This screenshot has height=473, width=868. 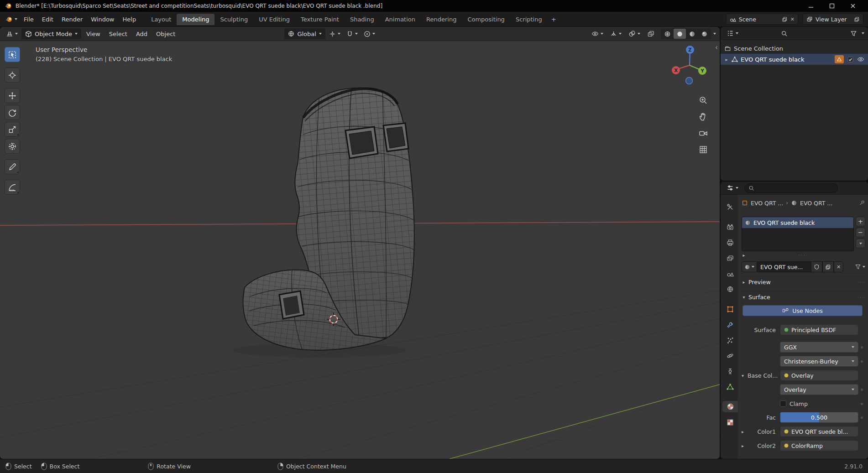 I want to click on shading-rendered-button, so click(x=705, y=34).